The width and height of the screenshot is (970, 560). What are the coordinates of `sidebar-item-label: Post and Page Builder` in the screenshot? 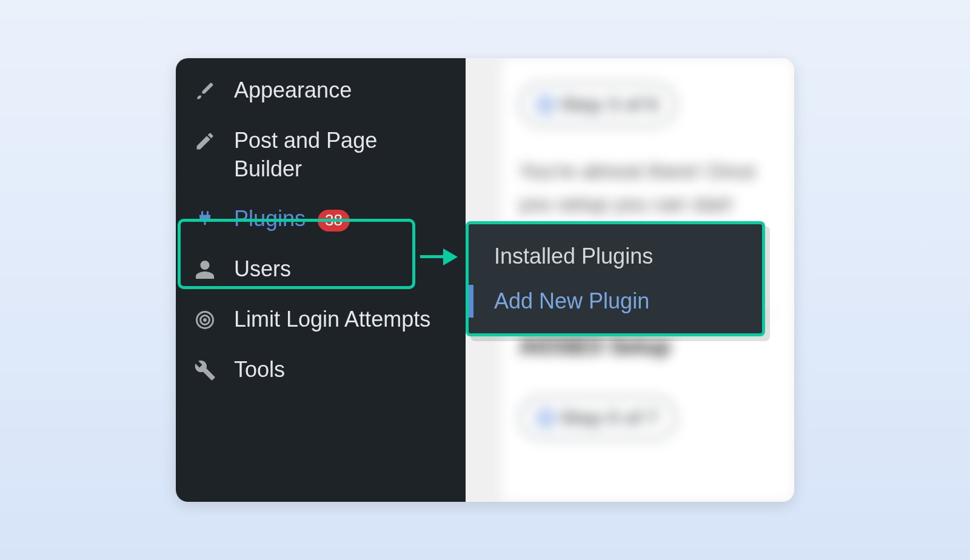 It's located at (341, 155).